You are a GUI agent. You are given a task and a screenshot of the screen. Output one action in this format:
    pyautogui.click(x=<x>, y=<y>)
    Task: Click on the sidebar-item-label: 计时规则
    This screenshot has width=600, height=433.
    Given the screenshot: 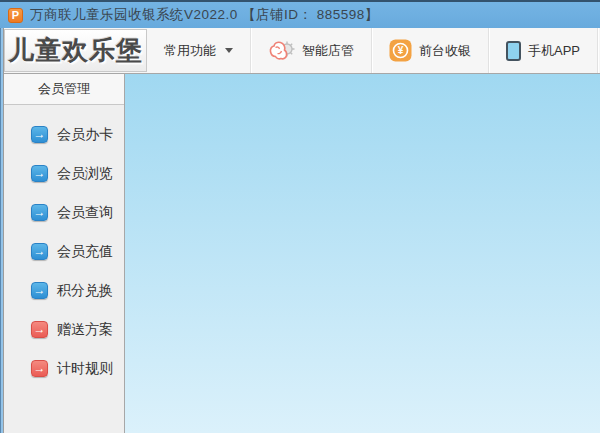 What is the action you would take?
    pyautogui.click(x=85, y=369)
    